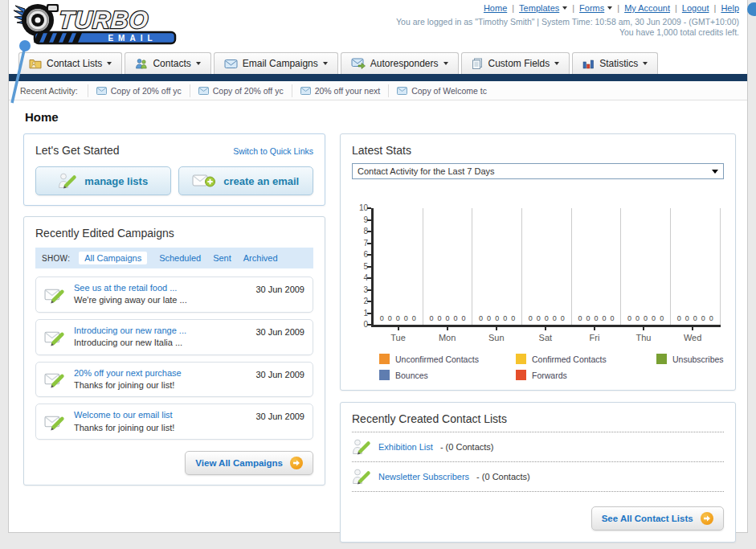 The width and height of the screenshot is (756, 549). Describe the element at coordinates (447, 358) in the screenshot. I see `legend-item: Unconfirmed Contacts` at that location.